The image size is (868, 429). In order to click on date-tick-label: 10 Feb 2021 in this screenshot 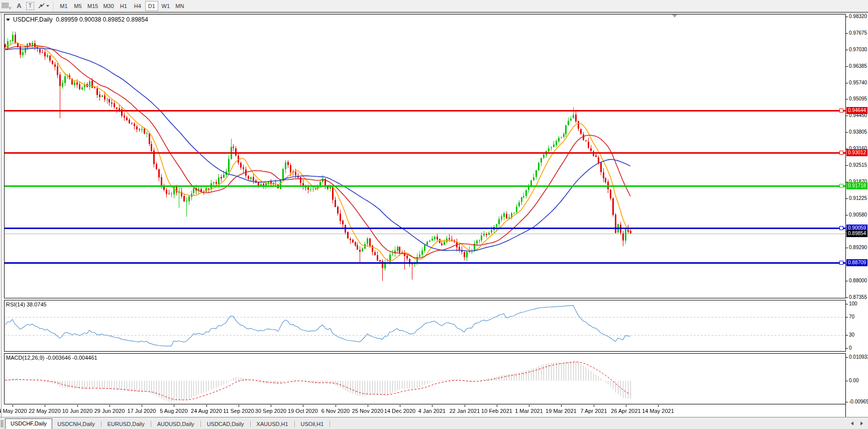, I will do `click(497, 411)`.